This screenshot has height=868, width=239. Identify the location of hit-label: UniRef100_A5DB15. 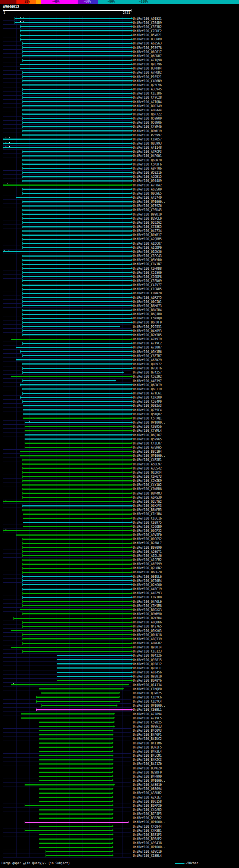
(147, 177).